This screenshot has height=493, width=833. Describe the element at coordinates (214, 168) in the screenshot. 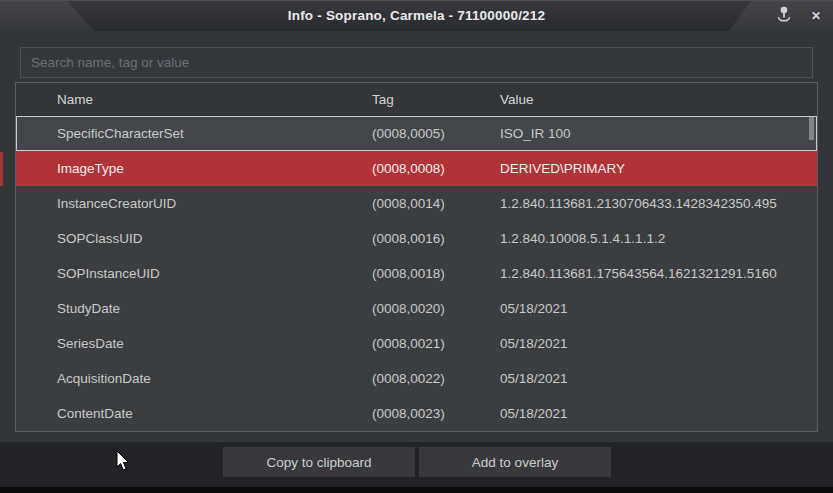

I see `row-name-cell: ImageType` at that location.